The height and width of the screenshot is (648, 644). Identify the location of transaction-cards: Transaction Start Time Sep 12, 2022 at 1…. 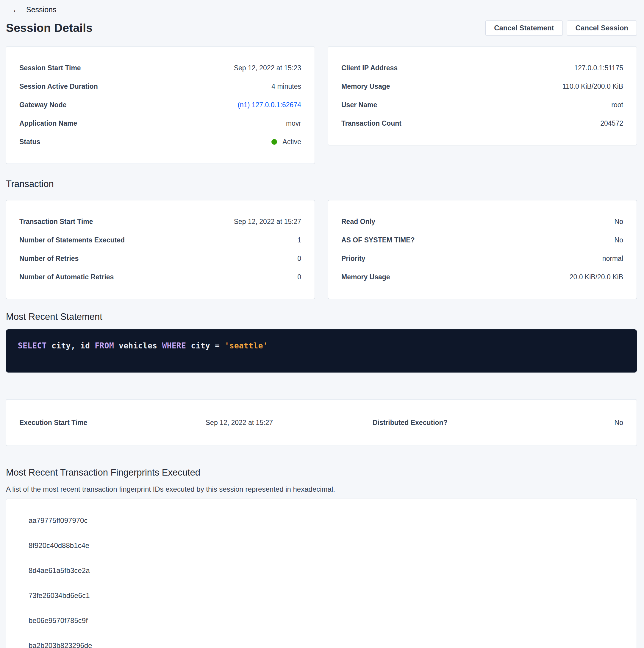
(321, 250).